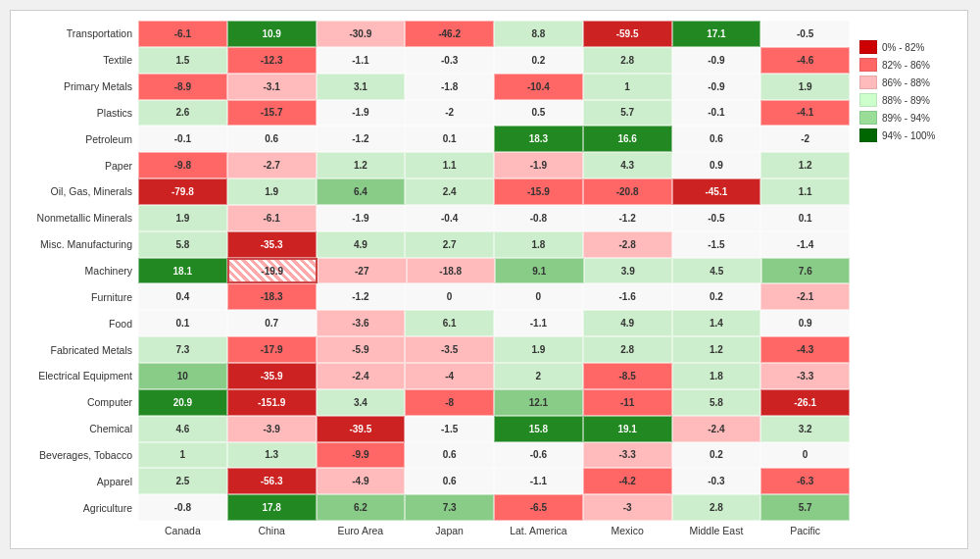 Image resolution: width=980 pixels, height=559 pixels. What do you see at coordinates (539, 192) in the screenshot?
I see `heatmap-cell: -15.9` at bounding box center [539, 192].